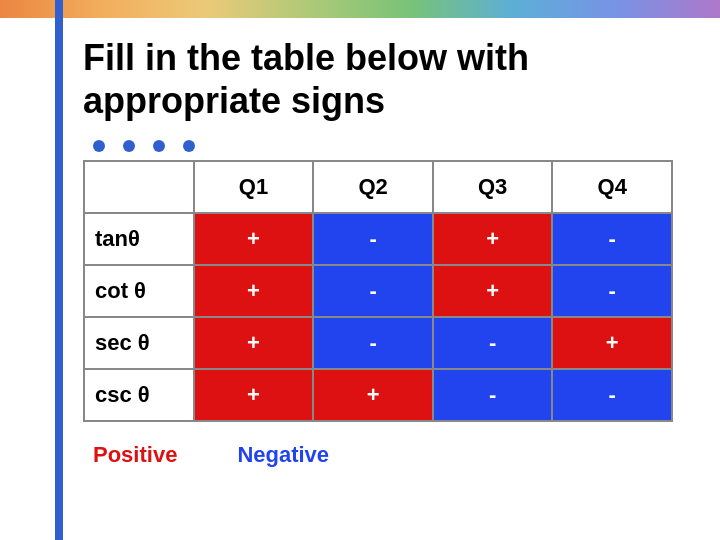 The height and width of the screenshot is (540, 720). I want to click on table-row: csc θ++--, so click(378, 395).